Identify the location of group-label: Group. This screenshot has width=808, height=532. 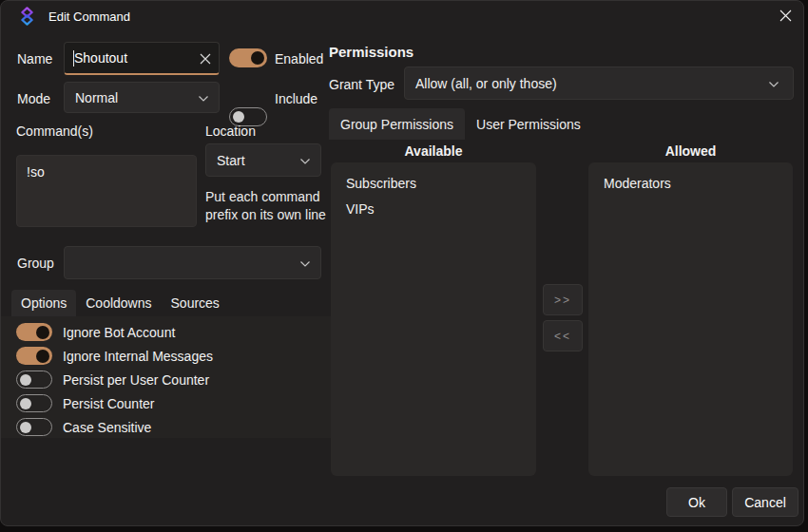
(36, 263).